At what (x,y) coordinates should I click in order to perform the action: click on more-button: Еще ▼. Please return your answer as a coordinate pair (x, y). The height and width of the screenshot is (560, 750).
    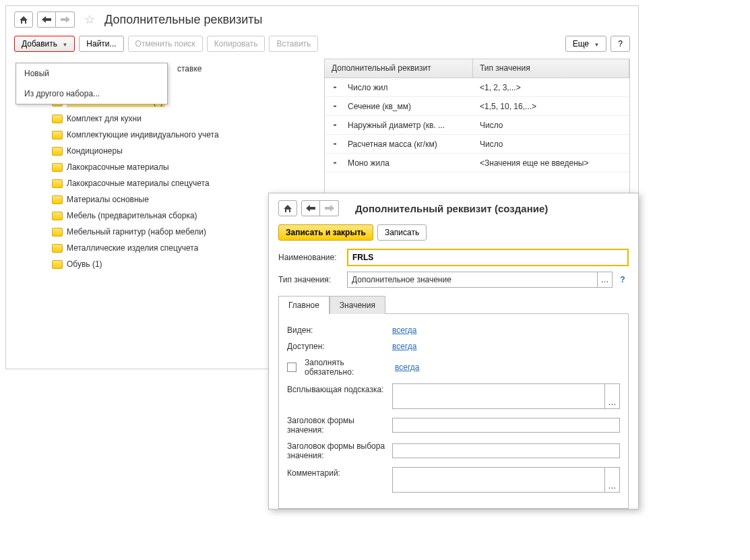
    Looking at the image, I should click on (586, 44).